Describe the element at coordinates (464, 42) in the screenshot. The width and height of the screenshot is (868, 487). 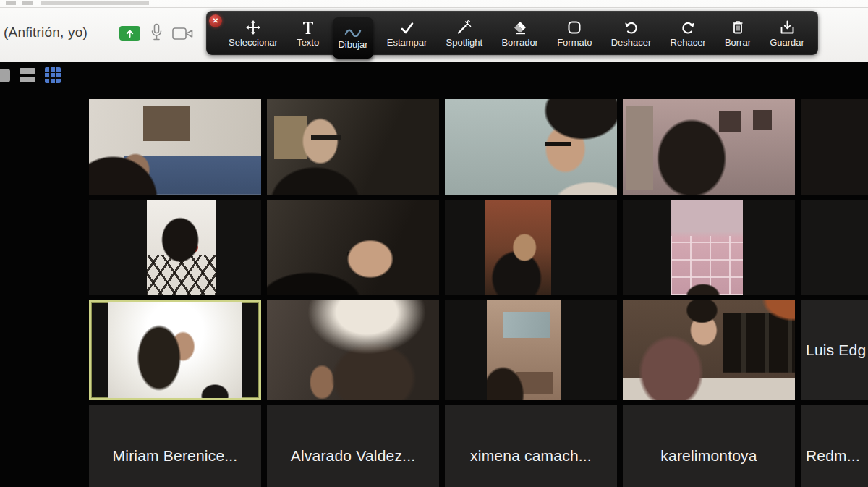
I see `tool-label: Spotlight` at that location.